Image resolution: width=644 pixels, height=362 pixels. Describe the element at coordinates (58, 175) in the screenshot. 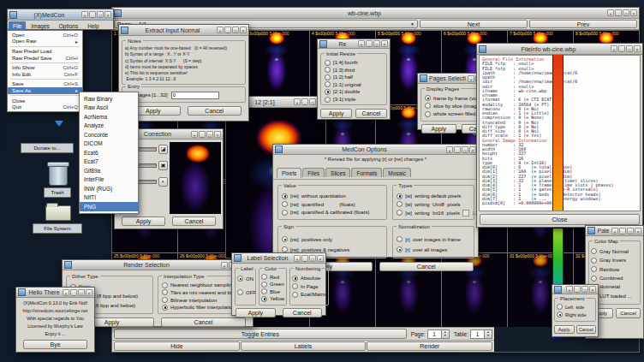

I see `trash-icon` at that location.